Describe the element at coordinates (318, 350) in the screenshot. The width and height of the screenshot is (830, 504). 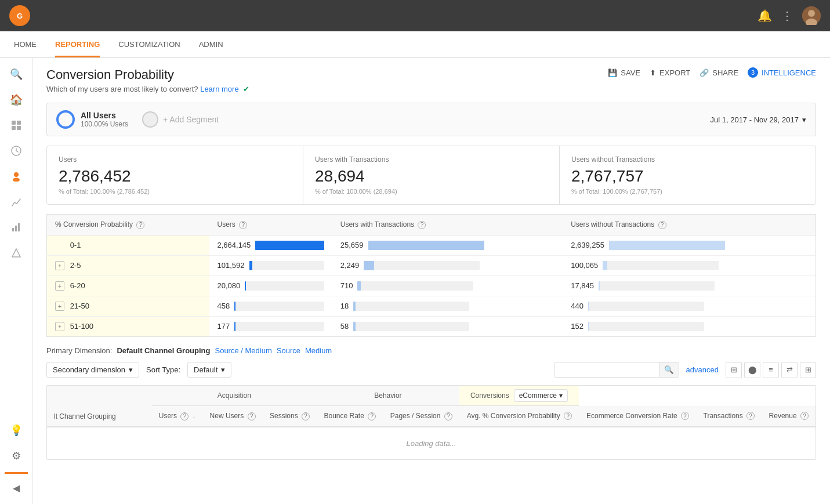
I see `medium-link: Medium` at that location.